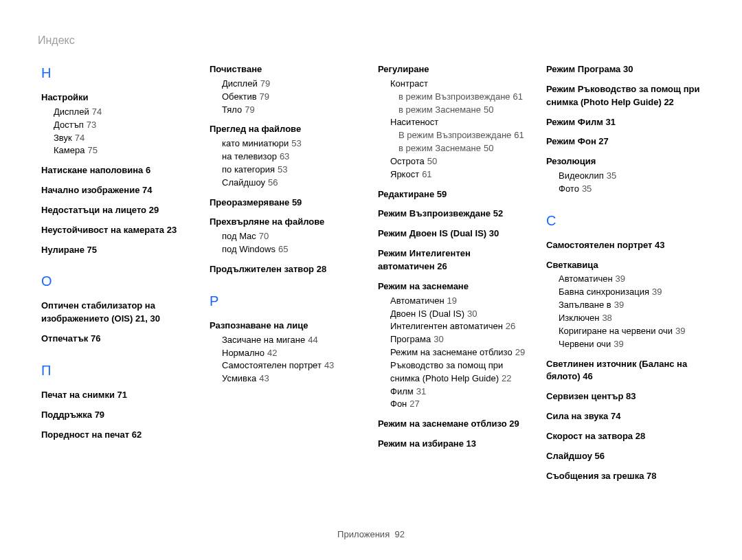 This screenshot has width=742, height=560. What do you see at coordinates (287, 203) in the screenshot?
I see `index-heading: Преоразмеряване 59` at bounding box center [287, 203].